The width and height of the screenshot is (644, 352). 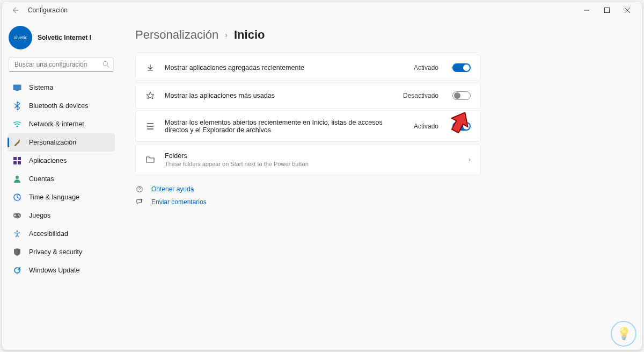 What do you see at coordinates (150, 160) in the screenshot?
I see `folders-icon` at bounding box center [150, 160].